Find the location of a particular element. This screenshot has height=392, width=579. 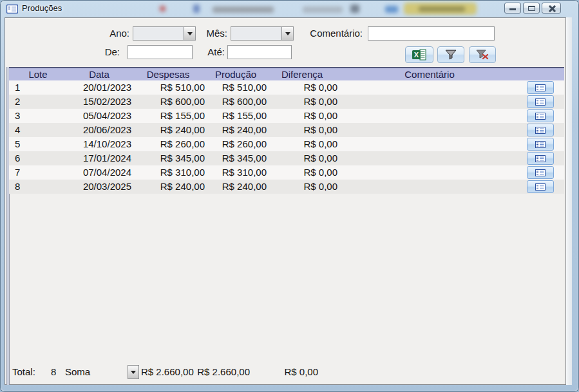

cell-data: 05/04/2023 is located at coordinates (99, 116).